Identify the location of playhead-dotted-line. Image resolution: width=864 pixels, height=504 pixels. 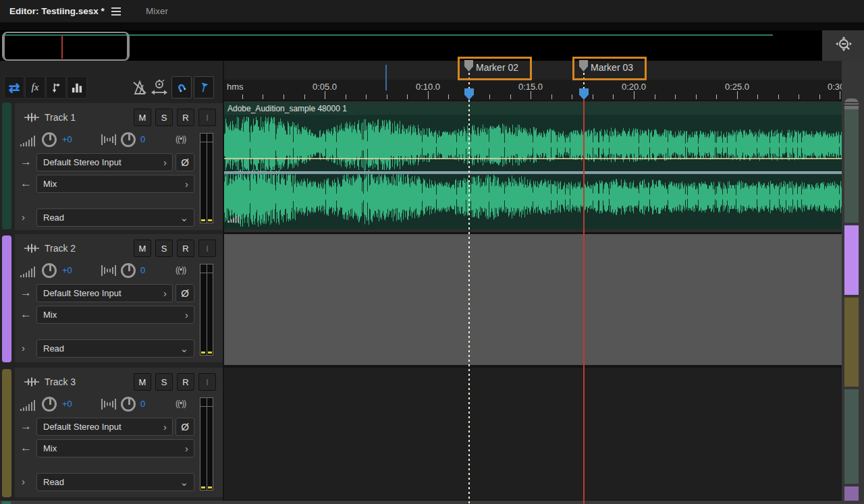
(469, 302).